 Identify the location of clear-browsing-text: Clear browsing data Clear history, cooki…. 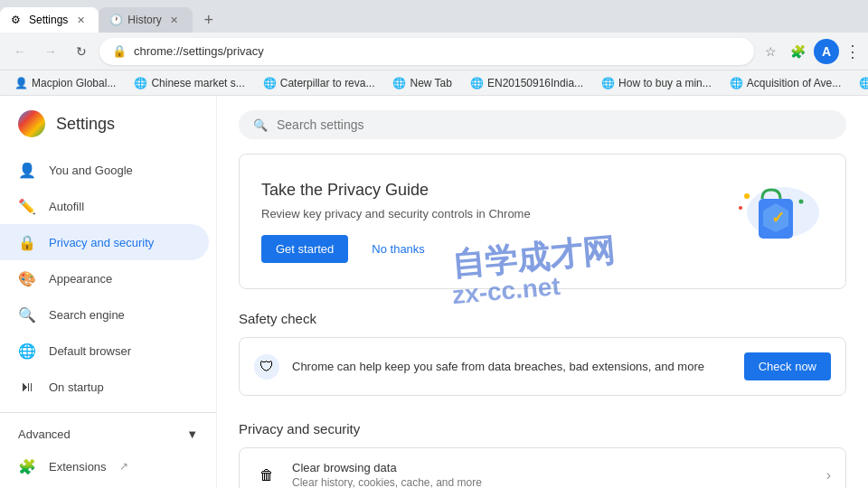
(553, 474).